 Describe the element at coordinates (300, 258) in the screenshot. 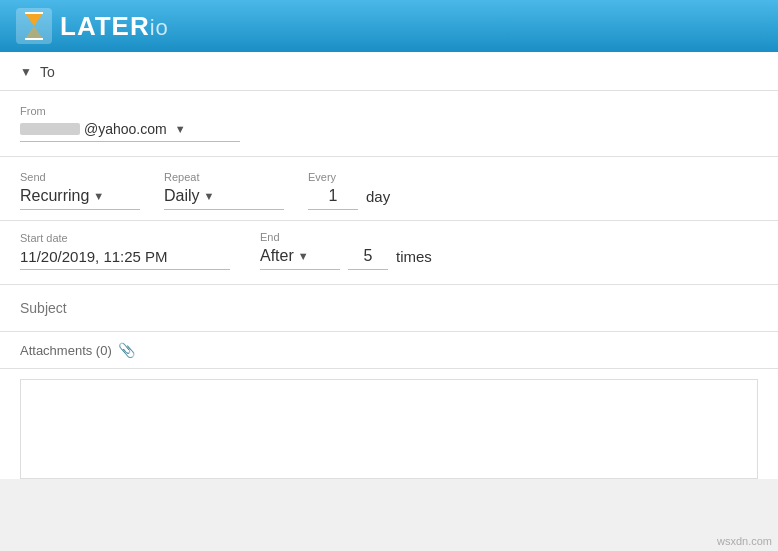

I see `end-dropdown: After ▼` at that location.